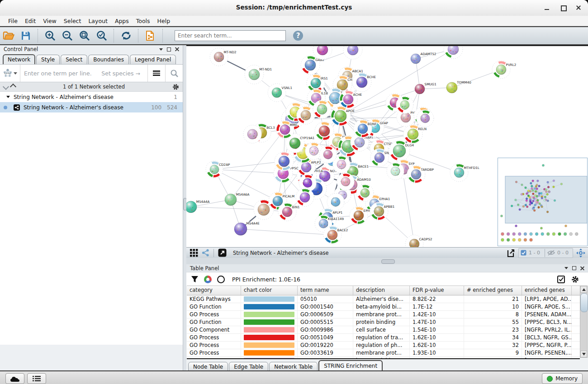  What do you see at coordinates (504, 70) in the screenshot?
I see `network-node: PVRL2` at bounding box center [504, 70].